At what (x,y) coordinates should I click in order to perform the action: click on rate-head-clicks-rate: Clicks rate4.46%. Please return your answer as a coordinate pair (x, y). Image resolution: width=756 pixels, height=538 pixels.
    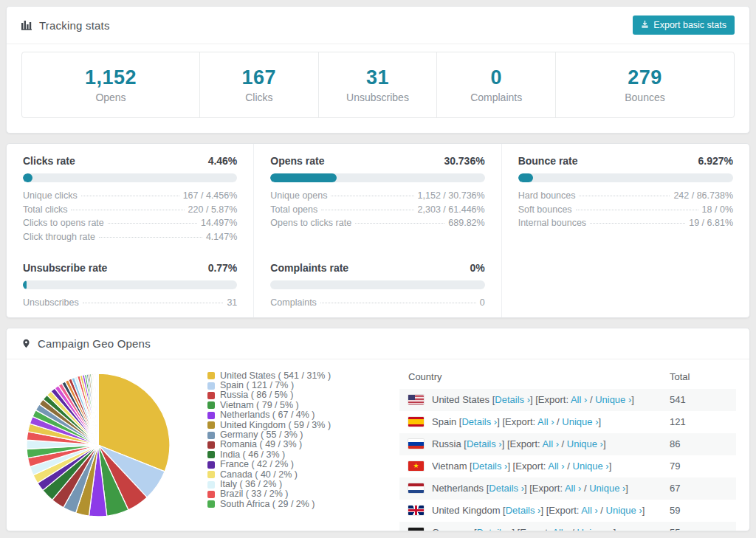
    Looking at the image, I should click on (130, 161).